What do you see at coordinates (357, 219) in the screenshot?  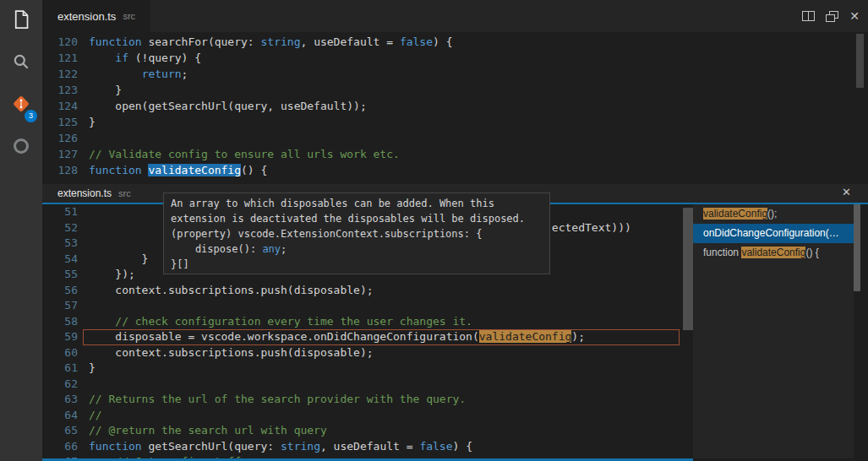 I see `tooltip-line: extension is deactivated the disposables…` at bounding box center [357, 219].